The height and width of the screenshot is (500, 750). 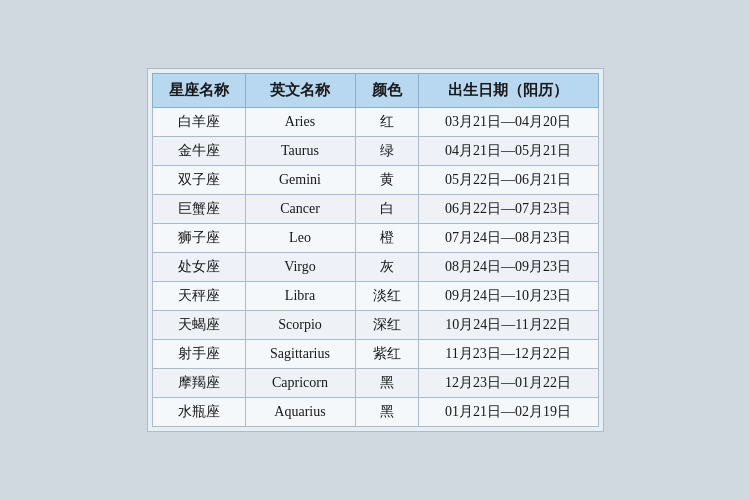 I want to click on cell-en: Taurus, so click(x=300, y=152).